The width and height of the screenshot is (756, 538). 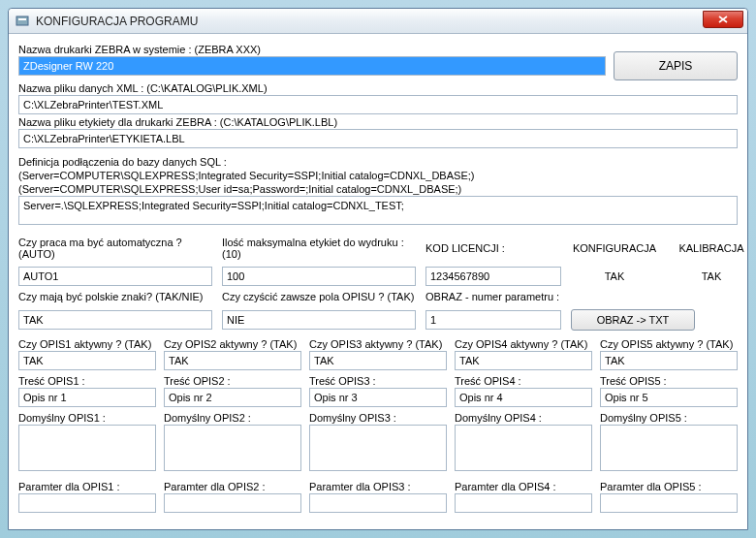 What do you see at coordinates (378, 344) in the screenshot?
I see `opis3-active_label: Czy OPIS3 aktywny ? (TAK)` at bounding box center [378, 344].